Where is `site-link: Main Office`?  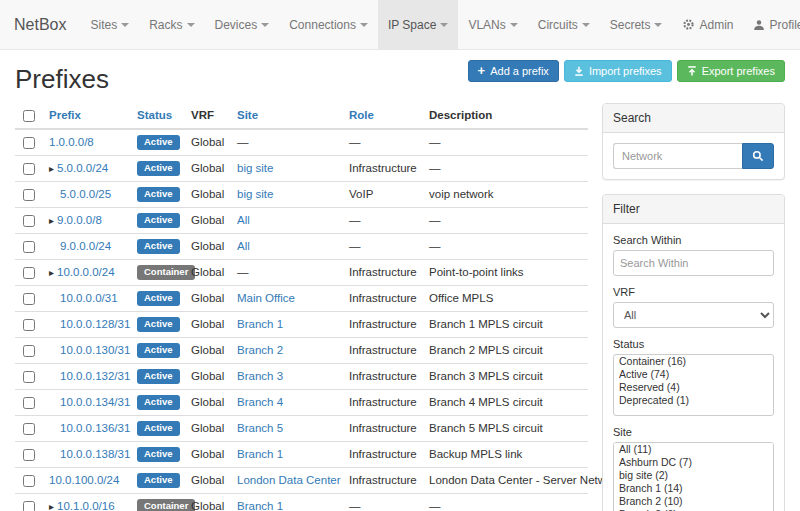
site-link: Main Office is located at coordinates (266, 298).